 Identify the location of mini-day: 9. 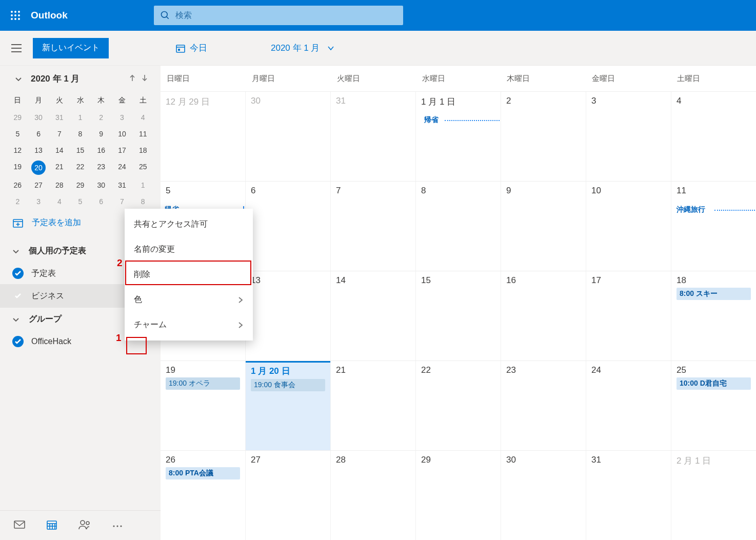
(102, 134).